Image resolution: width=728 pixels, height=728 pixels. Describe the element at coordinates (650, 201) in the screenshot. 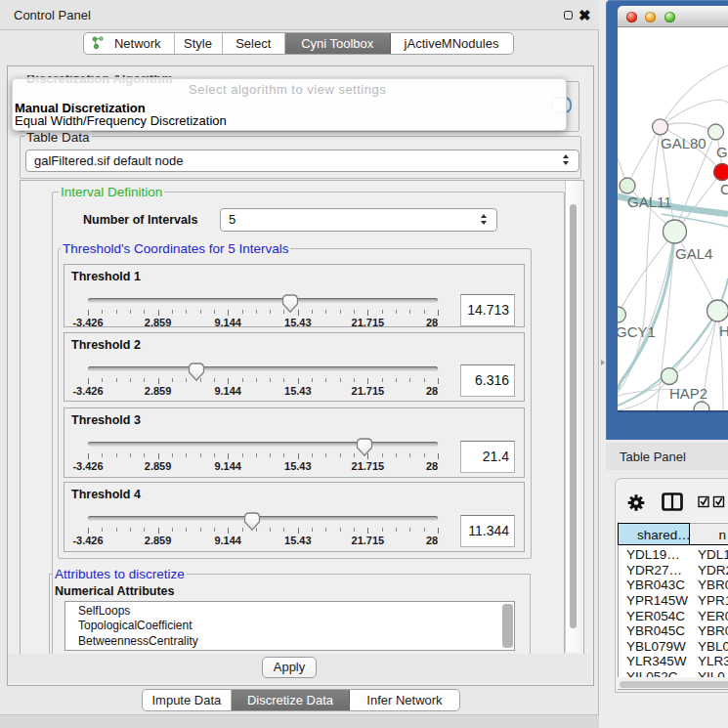

I see `svg-text: GAL11` at that location.